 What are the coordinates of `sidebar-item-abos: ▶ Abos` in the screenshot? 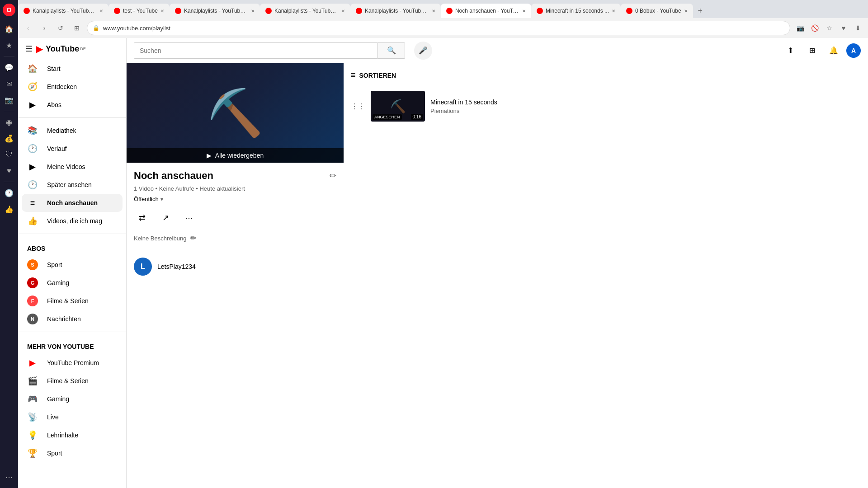 It's located at (72, 105).